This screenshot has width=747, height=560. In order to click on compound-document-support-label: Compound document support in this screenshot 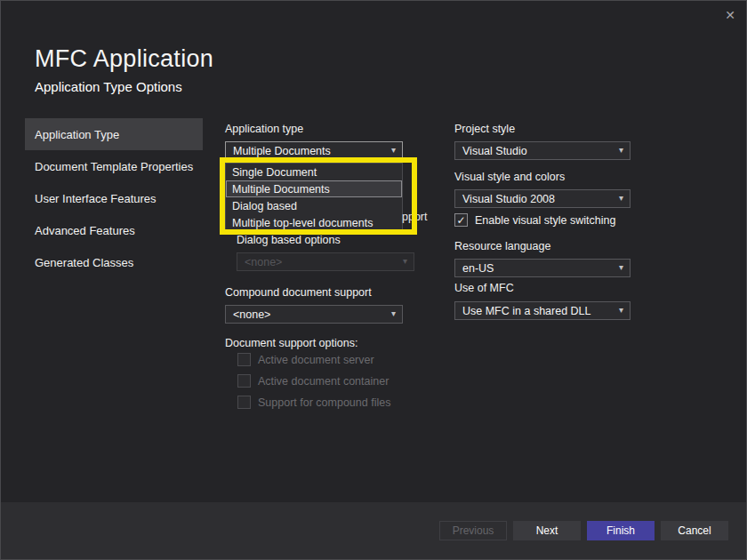, I will do `click(299, 292)`.